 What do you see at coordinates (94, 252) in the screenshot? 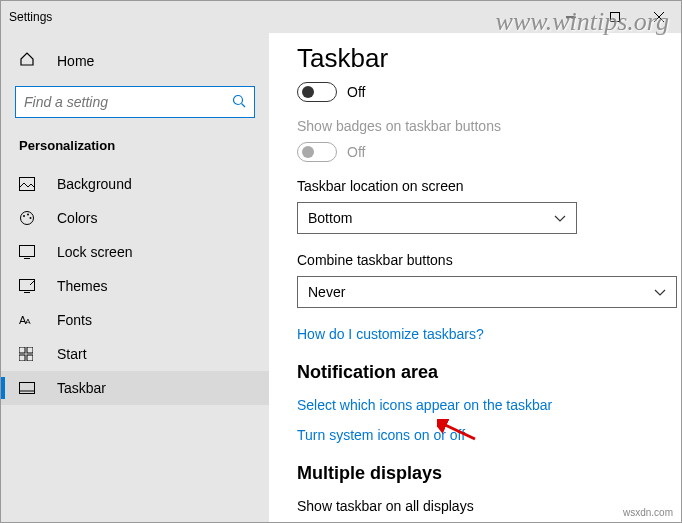
I see `sidebar-item-label: Lock screen` at bounding box center [94, 252].